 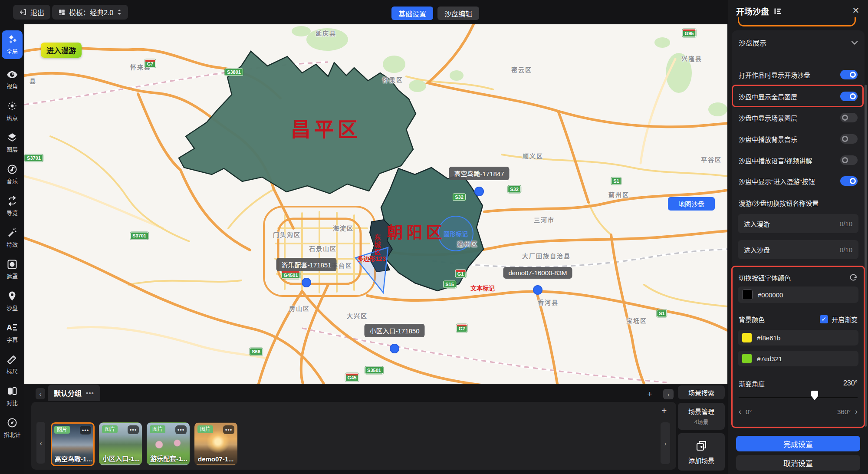 What do you see at coordinates (12, 270) in the screenshot?
I see `sidebar-item-mask: 遮罩` at bounding box center [12, 270].